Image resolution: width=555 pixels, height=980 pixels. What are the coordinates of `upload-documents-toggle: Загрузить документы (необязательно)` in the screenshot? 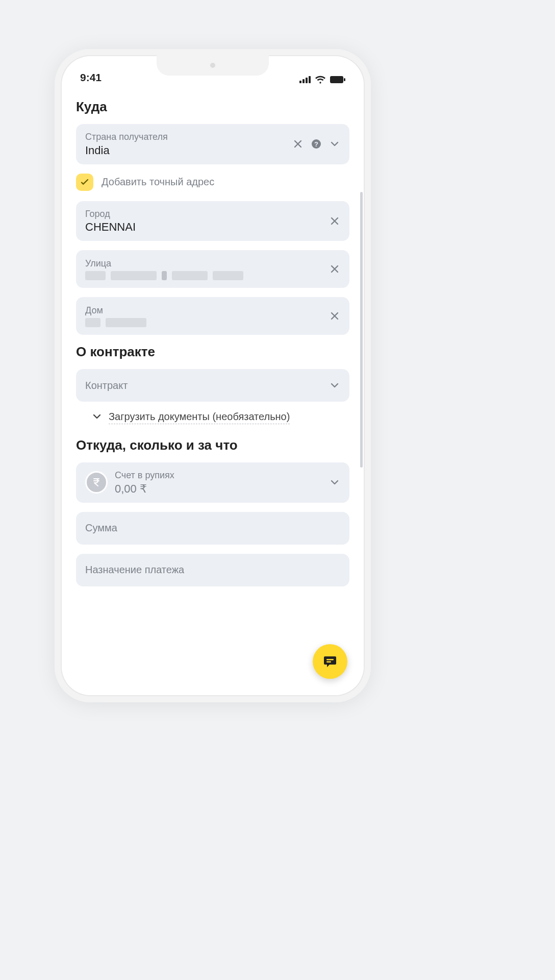 It's located at (221, 418).